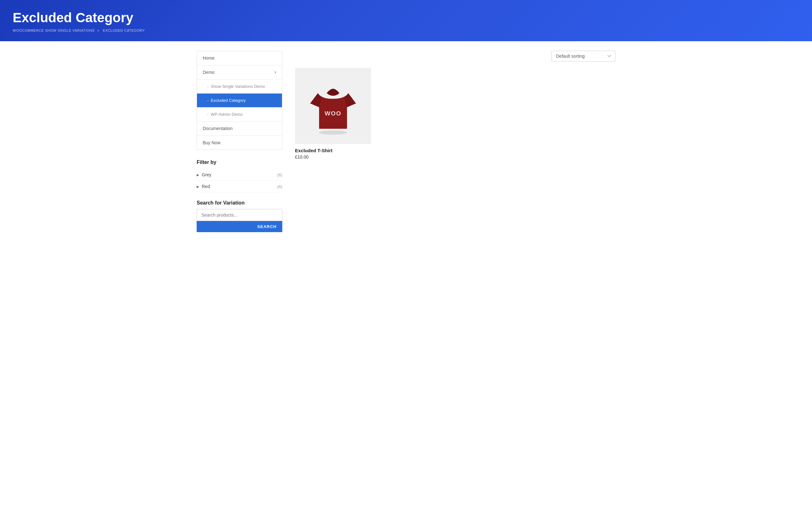 This screenshot has width=812, height=528. Describe the element at coordinates (198, 175) in the screenshot. I see `filter-arrow-grey-icon: ▶` at that location.